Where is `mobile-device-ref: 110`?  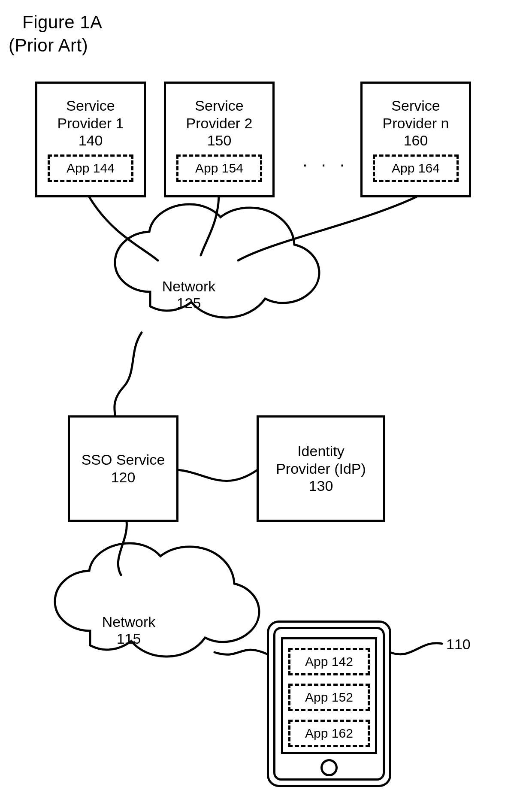 mobile-device-ref: 110 is located at coordinates (458, 645).